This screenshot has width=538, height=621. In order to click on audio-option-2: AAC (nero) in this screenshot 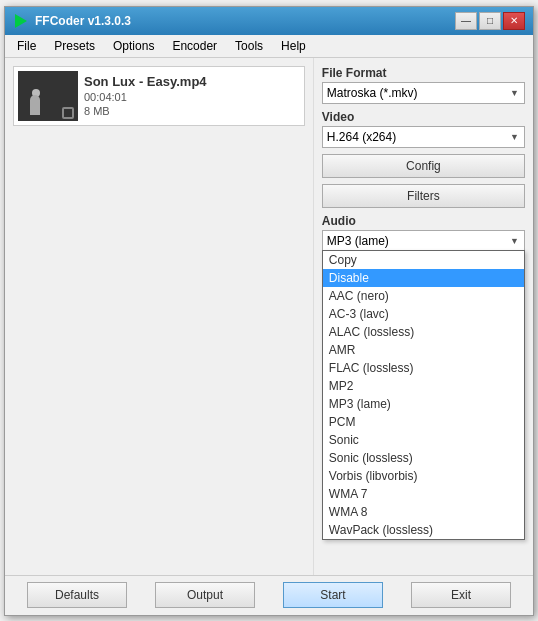, I will do `click(424, 296)`.